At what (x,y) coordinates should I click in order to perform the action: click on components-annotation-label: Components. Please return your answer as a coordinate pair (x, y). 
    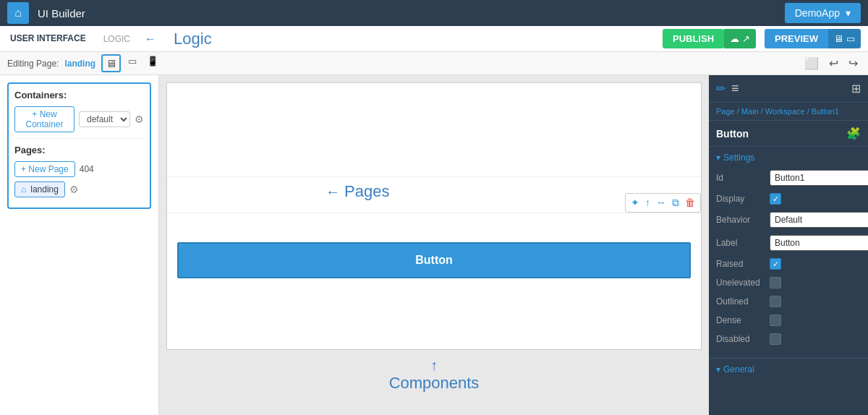
    Looking at the image, I should click on (434, 383).